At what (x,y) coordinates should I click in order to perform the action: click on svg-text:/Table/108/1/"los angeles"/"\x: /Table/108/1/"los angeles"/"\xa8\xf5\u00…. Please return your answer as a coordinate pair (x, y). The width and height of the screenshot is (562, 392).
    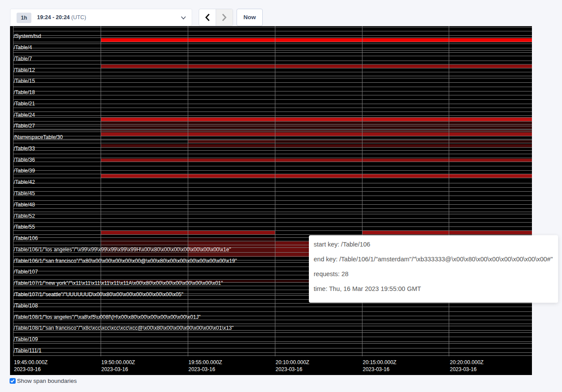
    Looking at the image, I should click on (107, 317).